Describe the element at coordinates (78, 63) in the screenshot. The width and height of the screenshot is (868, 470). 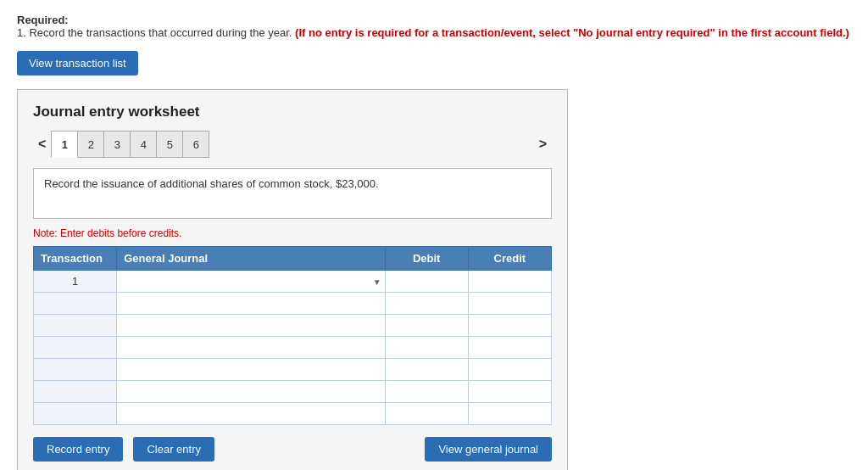
I see `view-transaction-button: View transaction list` at that location.